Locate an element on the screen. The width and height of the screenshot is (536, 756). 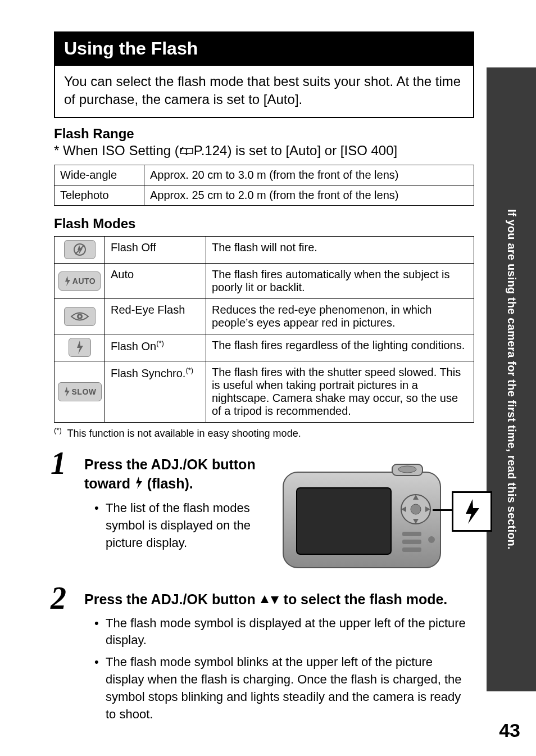
table-row: Telephoto Approx. 25 cm to 2.0 m (from t… is located at coordinates (264, 195).